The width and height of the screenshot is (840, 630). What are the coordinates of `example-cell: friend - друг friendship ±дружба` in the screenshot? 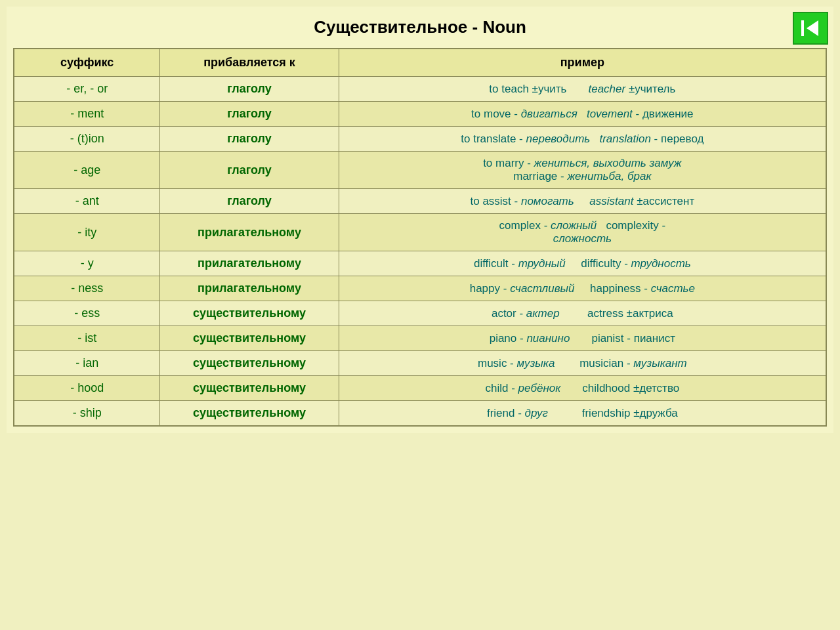 It's located at (583, 413).